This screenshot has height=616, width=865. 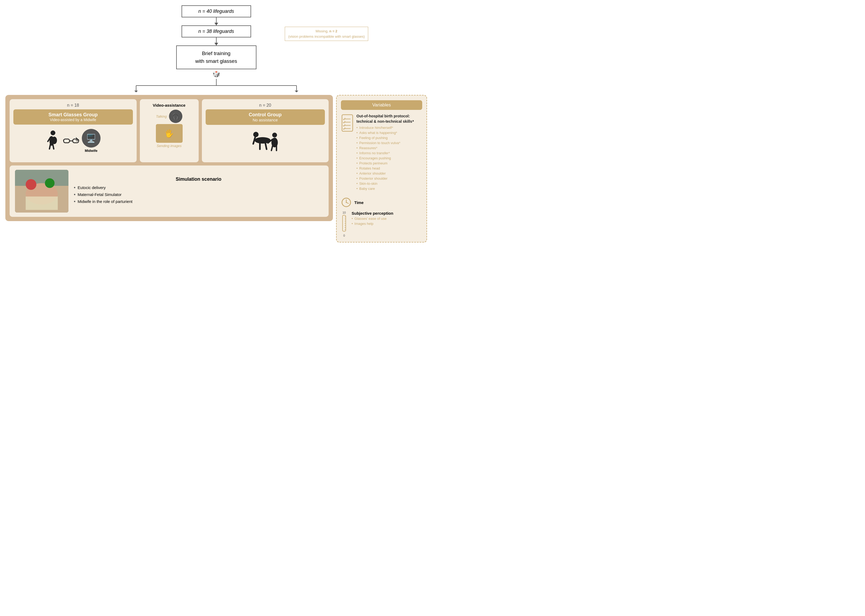 I want to click on cg-figures, so click(x=265, y=143).